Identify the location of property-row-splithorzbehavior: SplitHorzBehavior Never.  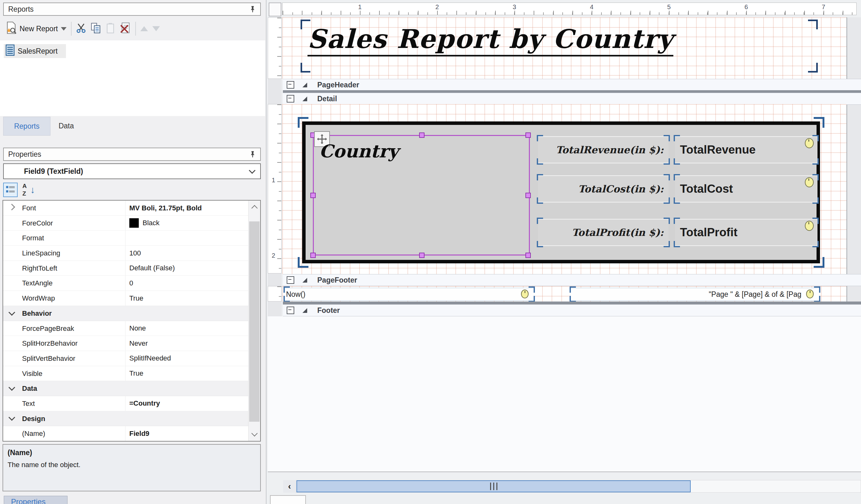
(132, 343).